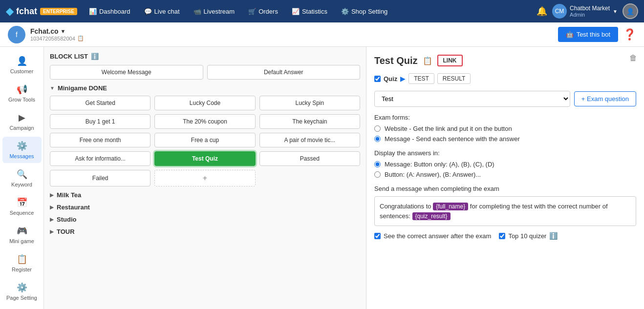 The image size is (644, 309). Describe the element at coordinates (109, 12) in the screenshot. I see `nav-dashboard: 📊 Dashboard` at that location.